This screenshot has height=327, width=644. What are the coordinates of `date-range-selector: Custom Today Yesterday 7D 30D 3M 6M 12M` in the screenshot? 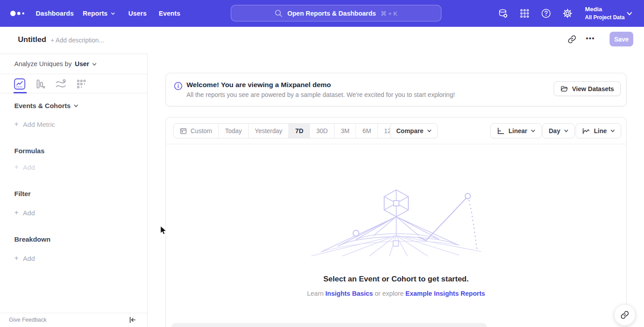 It's located at (288, 131).